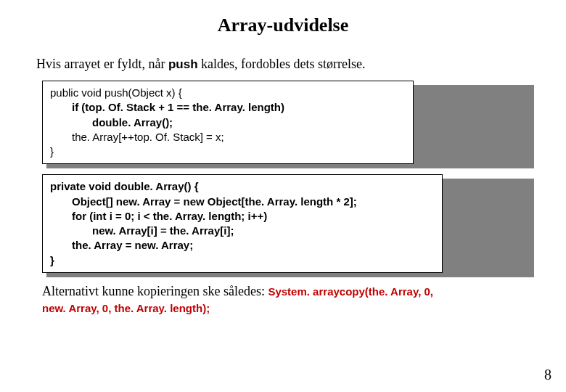 This screenshot has width=566, height=392. I want to click on code1-line1: public void push(Object x) {, so click(228, 93).